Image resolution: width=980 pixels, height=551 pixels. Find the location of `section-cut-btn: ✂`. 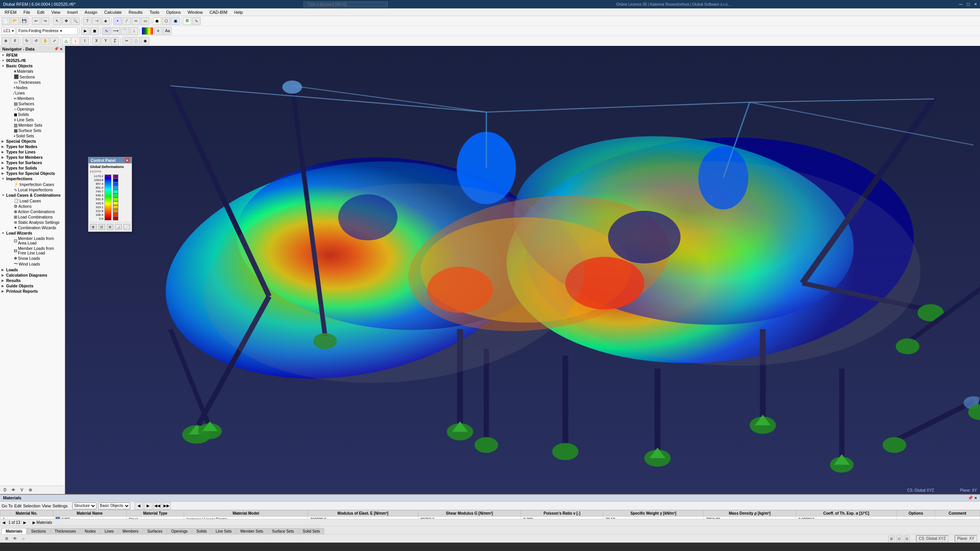

section-cut-btn: ✂ is located at coordinates (127, 41).